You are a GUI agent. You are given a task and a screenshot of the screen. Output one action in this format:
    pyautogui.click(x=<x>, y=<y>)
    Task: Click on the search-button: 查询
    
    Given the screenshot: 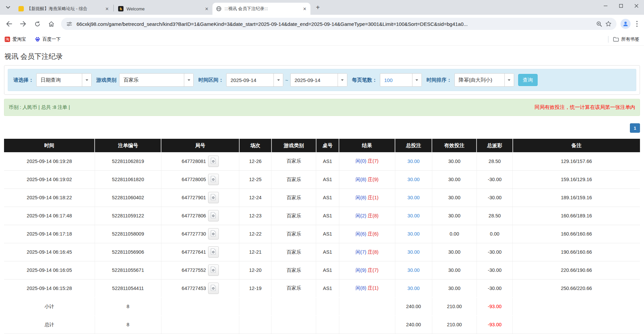 What is the action you would take?
    pyautogui.click(x=528, y=80)
    